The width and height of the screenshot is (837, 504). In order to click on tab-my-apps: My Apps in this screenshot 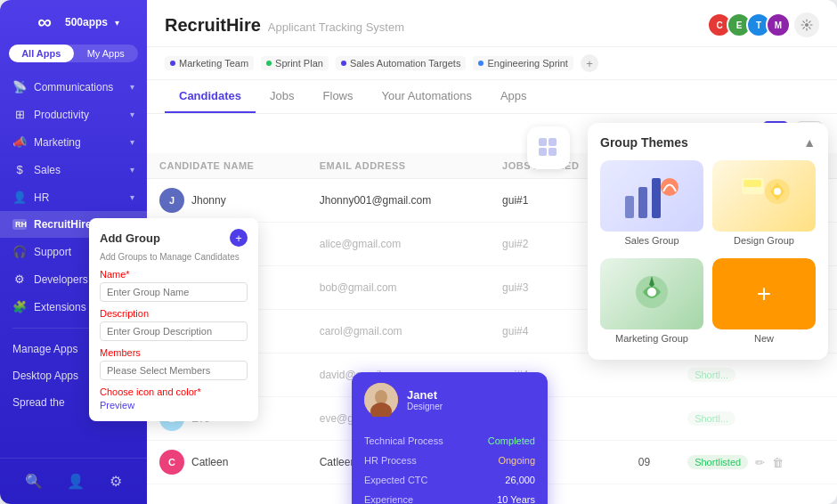, I will do `click(107, 53)`.